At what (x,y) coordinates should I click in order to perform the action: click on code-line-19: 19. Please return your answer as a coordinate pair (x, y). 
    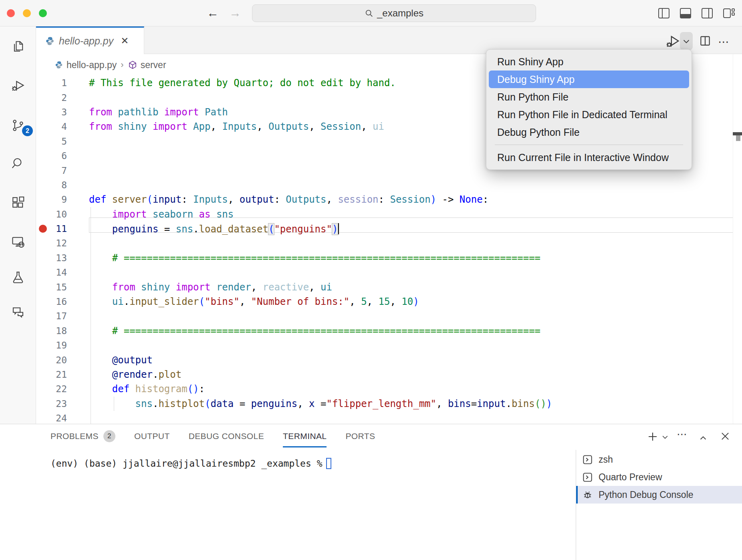
    Looking at the image, I should click on (389, 345).